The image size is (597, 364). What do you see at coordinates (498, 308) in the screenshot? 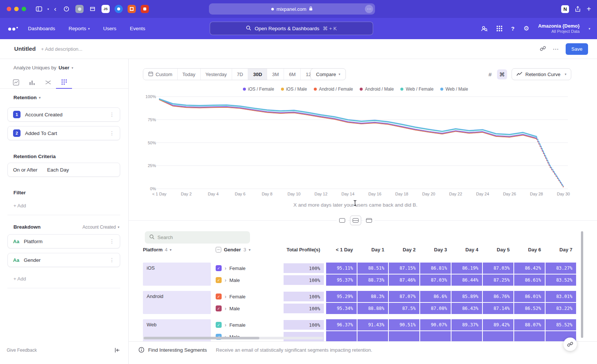
I see `retention-cell: 87.14%` at bounding box center [498, 308].